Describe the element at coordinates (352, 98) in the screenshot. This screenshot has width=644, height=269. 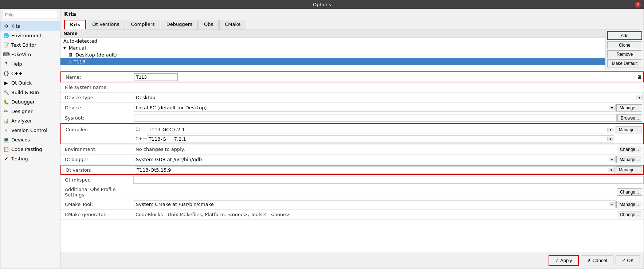
I see `device-type-row: Device type: Desktop ▾` at that location.